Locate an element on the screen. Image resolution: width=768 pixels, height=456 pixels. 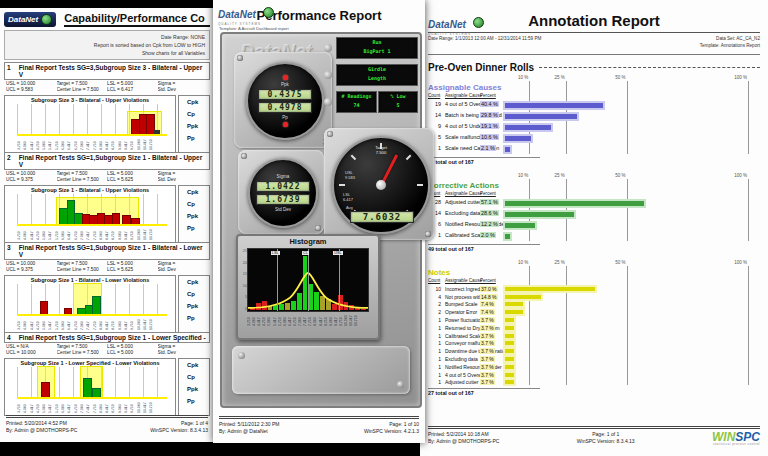
row-count: 1 is located at coordinates (434, 336).